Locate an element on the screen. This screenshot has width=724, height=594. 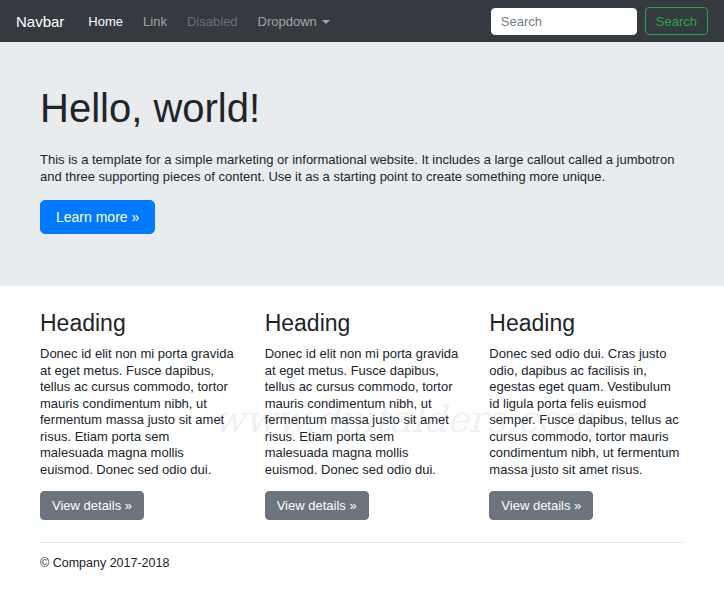
navbar-nav: Home Link Disabled Dropdown is located at coordinates (208, 22).